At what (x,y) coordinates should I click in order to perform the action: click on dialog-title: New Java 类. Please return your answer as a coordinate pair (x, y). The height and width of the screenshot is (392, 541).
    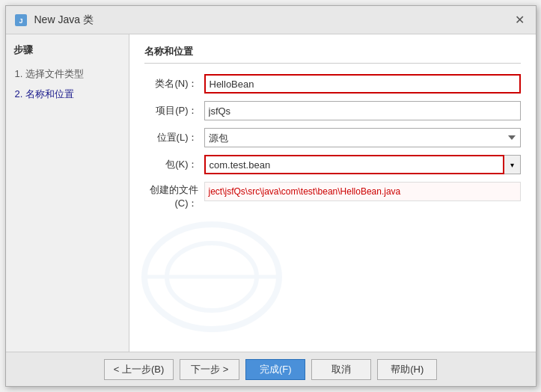
    Looking at the image, I should click on (64, 20).